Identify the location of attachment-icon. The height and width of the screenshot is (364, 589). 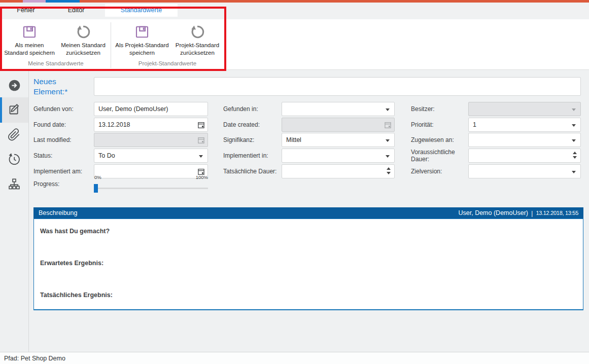
(14, 136).